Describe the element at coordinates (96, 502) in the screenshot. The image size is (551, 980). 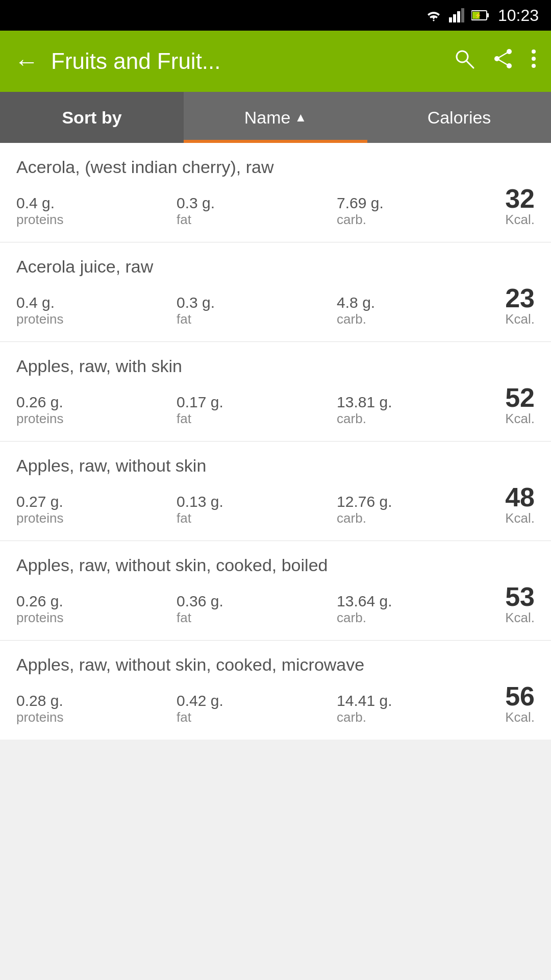
I see `protein-value: 0.27 g.` at that location.